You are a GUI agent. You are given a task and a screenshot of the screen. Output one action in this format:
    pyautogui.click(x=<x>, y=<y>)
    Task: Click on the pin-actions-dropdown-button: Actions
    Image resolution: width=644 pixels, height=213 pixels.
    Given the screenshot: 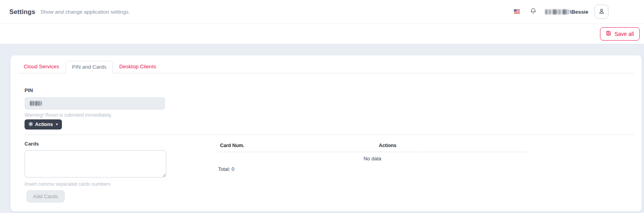 What is the action you would take?
    pyautogui.click(x=43, y=124)
    